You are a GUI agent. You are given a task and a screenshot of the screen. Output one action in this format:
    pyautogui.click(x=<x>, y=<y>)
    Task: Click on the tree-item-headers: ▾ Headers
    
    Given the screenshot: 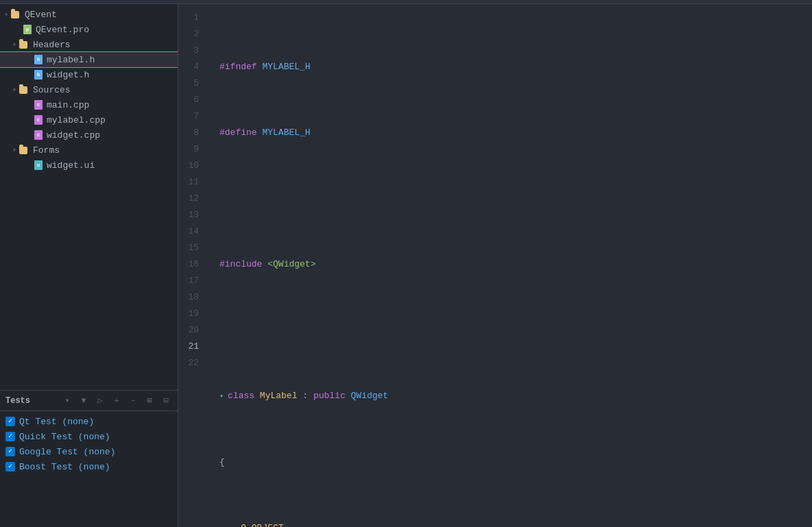 What is the action you would take?
    pyautogui.click(x=89, y=45)
    